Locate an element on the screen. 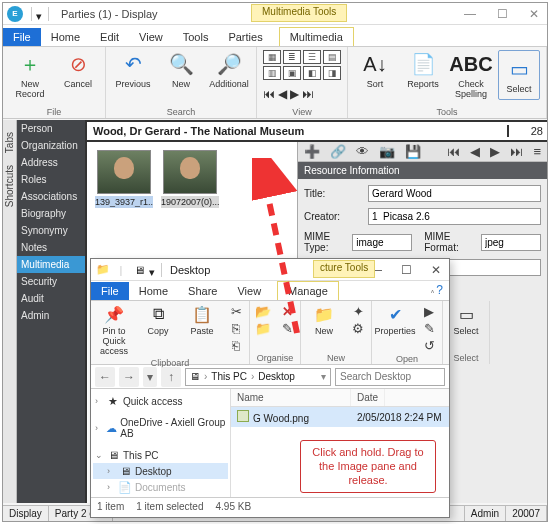 The width and height of the screenshot is (550, 524). res-save-icon: 💾 is located at coordinates (413, 152).